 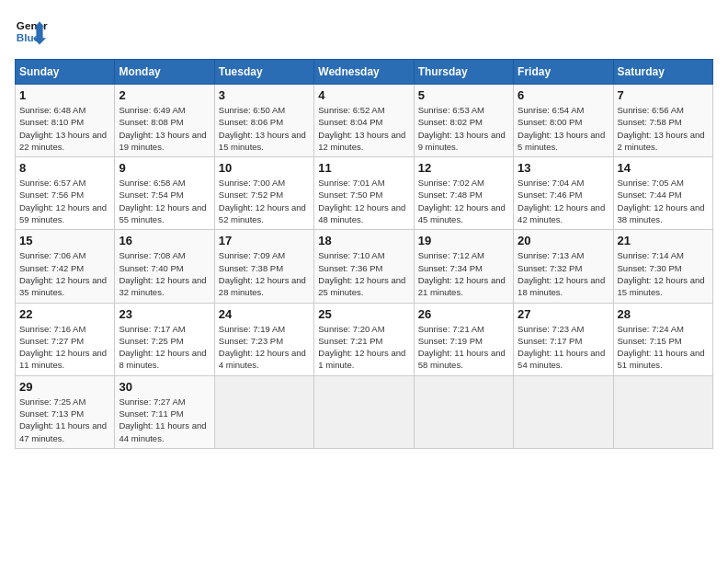 I want to click on day-info: Sunrise: 7:12 AMSunset: 7:34 PMDaylight:…, so click(x=463, y=274).